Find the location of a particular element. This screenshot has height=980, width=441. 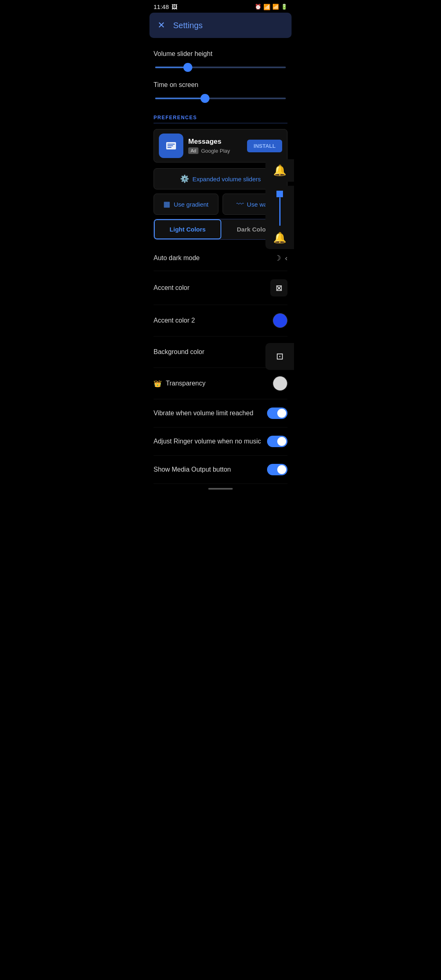

auto-dark-text: Auto dark mode is located at coordinates (176, 258).